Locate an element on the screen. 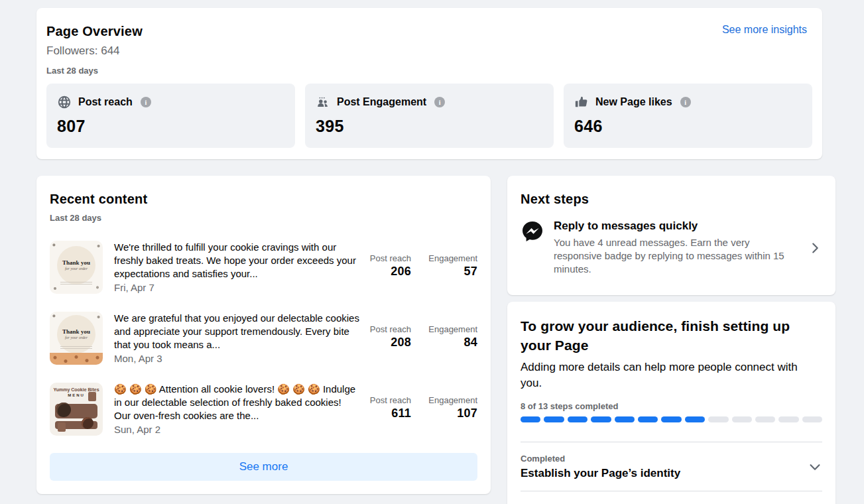 This screenshot has height=504, width=864. stat-value: 646 is located at coordinates (688, 126).